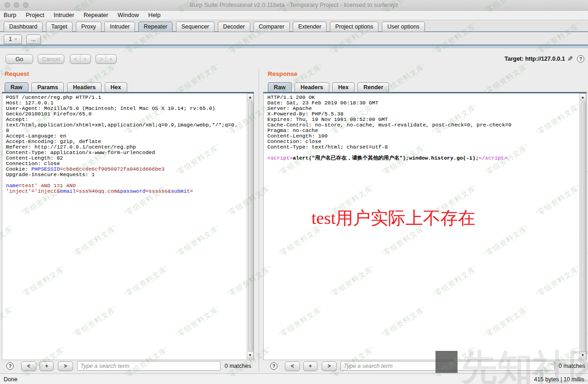 Image resolution: width=588 pixels, height=384 pixels. I want to click on annotation-text: test用户实际上不存在, so click(393, 218).